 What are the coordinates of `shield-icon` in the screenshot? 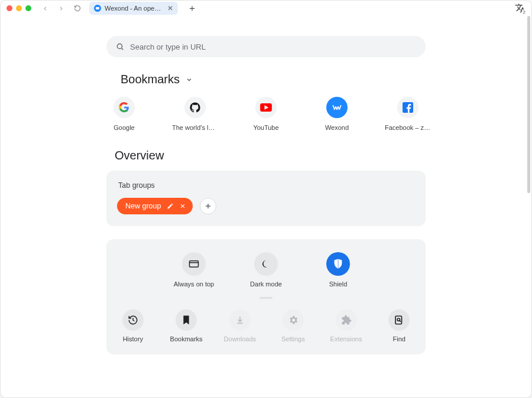 It's located at (338, 264).